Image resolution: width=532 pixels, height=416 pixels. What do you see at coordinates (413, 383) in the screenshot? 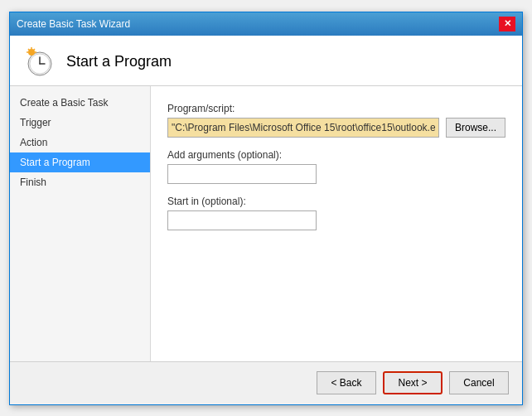
I see `next-button: Next >` at bounding box center [413, 383].